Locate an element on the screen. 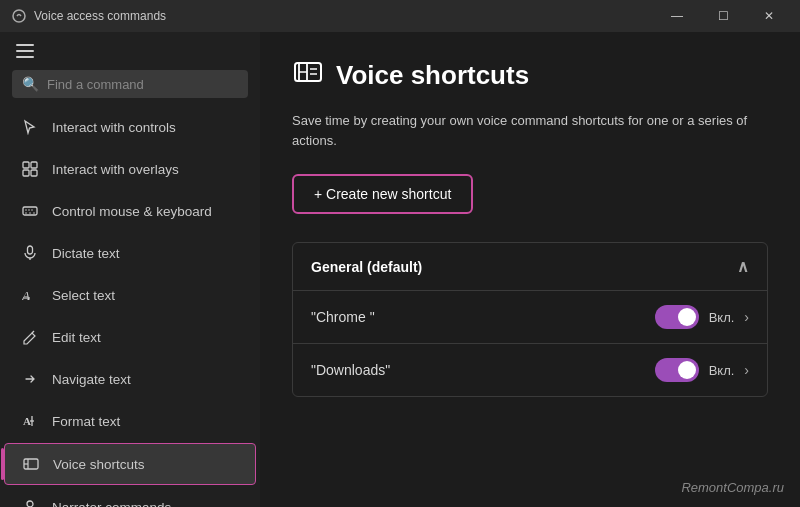 Image resolution: width=800 pixels, height=507 pixels. content-icon is located at coordinates (308, 76).